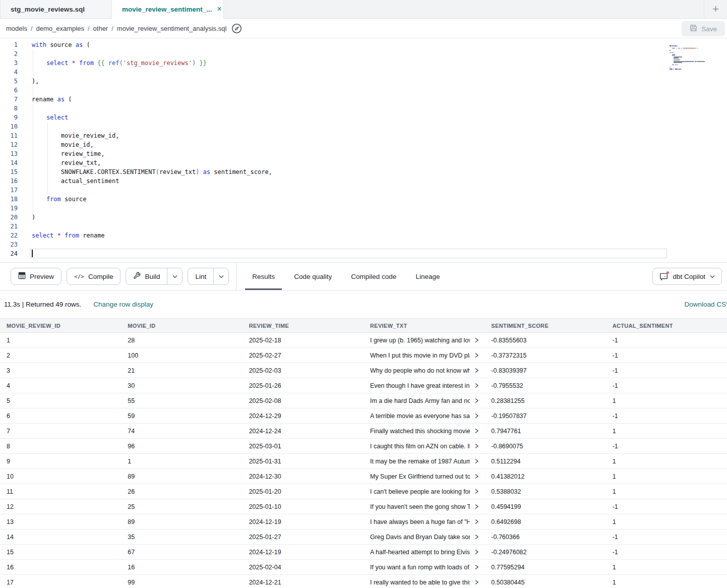  Describe the element at coordinates (11, 108) in the screenshot. I see `line-number: 8` at that location.